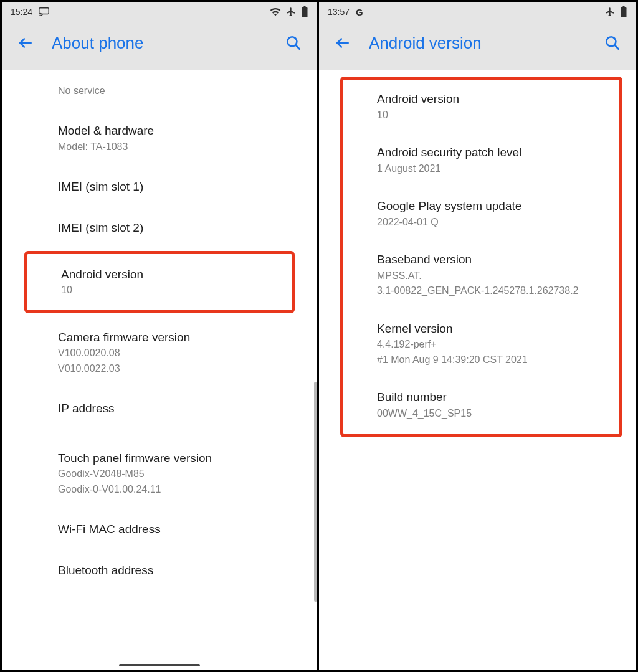 This screenshot has height=672, width=638. I want to click on item-title: Google Play system update, so click(490, 206).